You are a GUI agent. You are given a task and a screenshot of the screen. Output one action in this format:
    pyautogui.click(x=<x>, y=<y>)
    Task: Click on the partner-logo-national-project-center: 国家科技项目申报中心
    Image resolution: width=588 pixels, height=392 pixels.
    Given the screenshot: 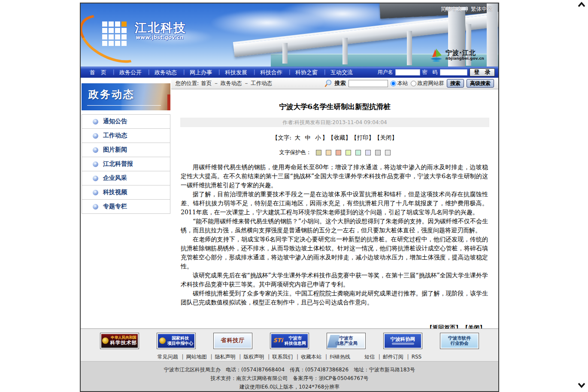 What is the action you would take?
    pyautogui.click(x=176, y=341)
    